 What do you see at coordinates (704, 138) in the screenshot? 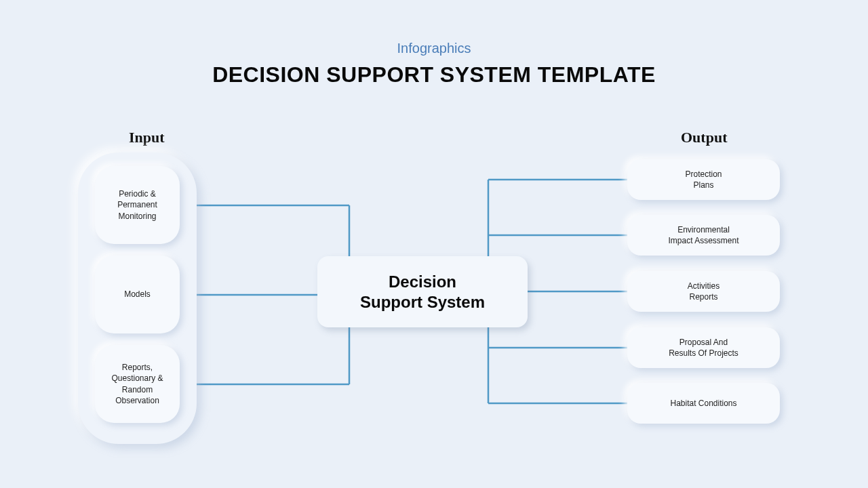
I see `output-section-label: Output` at bounding box center [704, 138].